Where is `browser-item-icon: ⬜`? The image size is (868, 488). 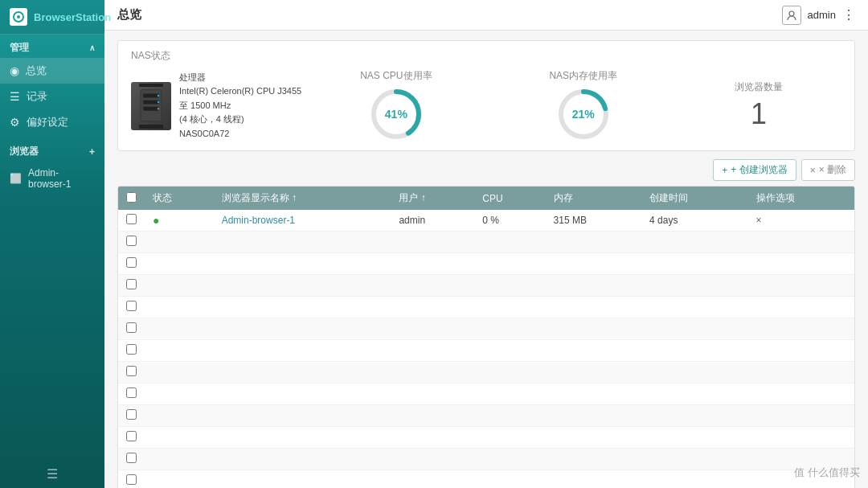
browser-item-icon: ⬜ is located at coordinates (16, 178).